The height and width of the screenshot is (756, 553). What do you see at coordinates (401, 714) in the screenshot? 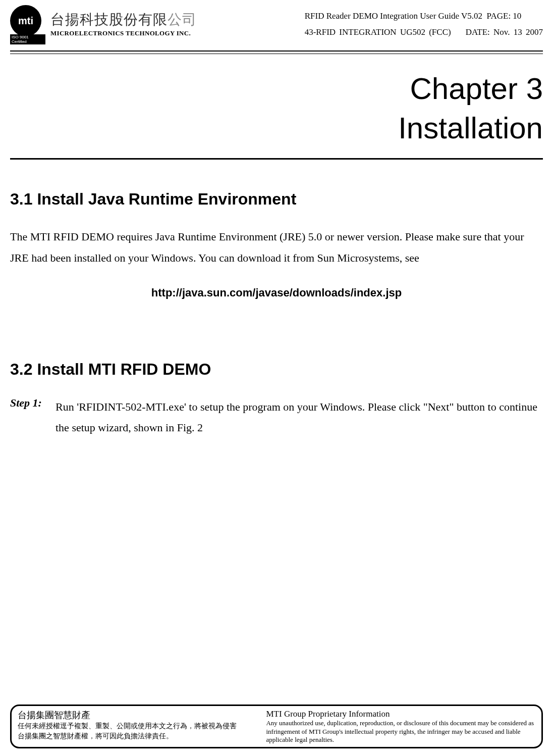
I see `footer-en-heading: MTI Group Proprietary Information` at bounding box center [401, 714].